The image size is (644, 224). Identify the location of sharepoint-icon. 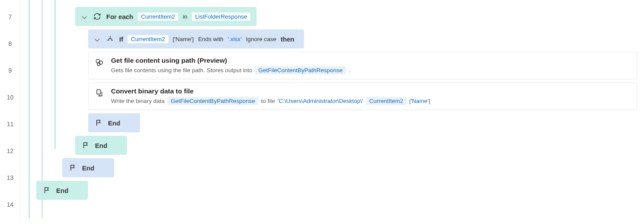
(99, 62).